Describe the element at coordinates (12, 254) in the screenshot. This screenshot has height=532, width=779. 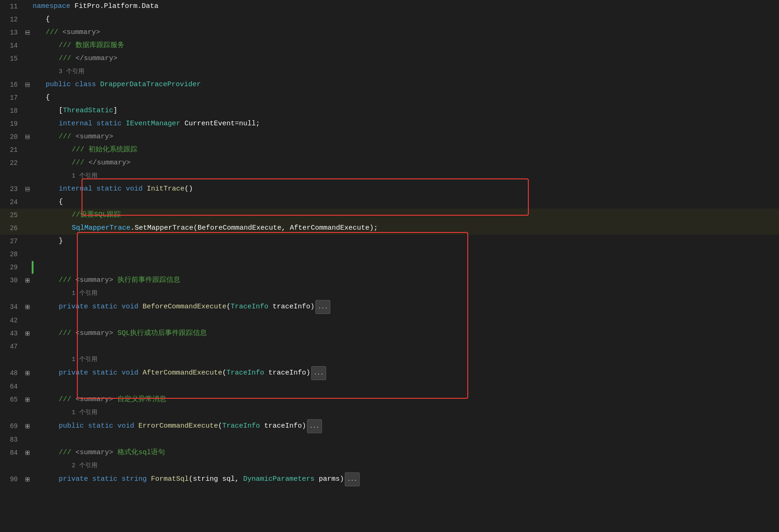
I see `line-number: 28` at that location.